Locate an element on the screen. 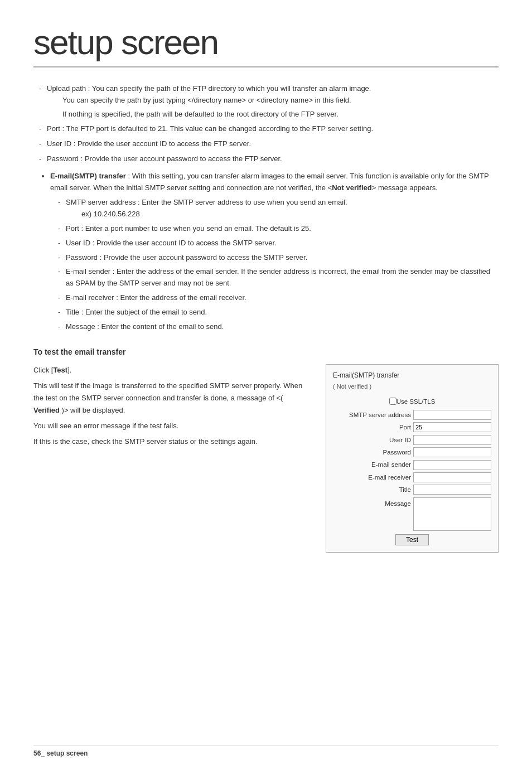 Image resolution: width=532 pixels, height=774 pixels. upload-path-sub2: If nothing is specified, the path will b… is located at coordinates (273, 115).